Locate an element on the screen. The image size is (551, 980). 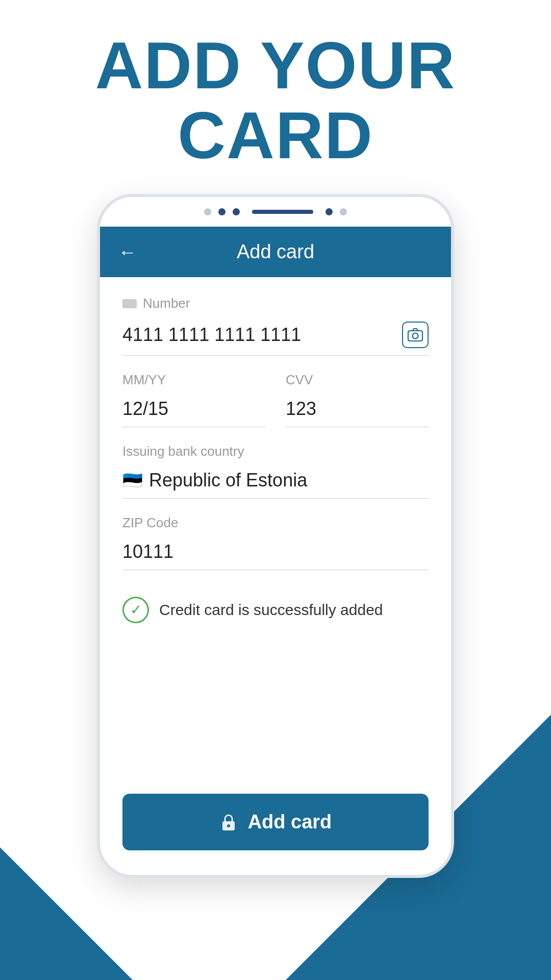
success-text: Credit card is successfully added is located at coordinates (271, 610).